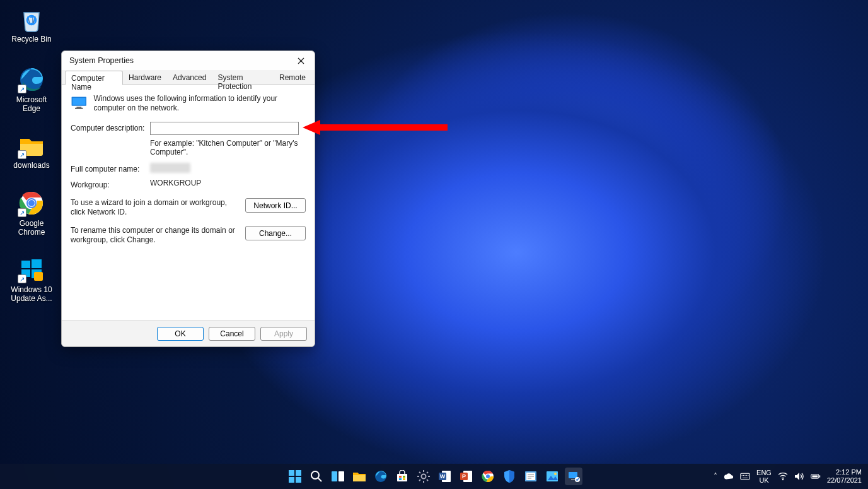 Image resolution: width=868 pixels, height=489 pixels. I want to click on tray-battery, so click(816, 476).